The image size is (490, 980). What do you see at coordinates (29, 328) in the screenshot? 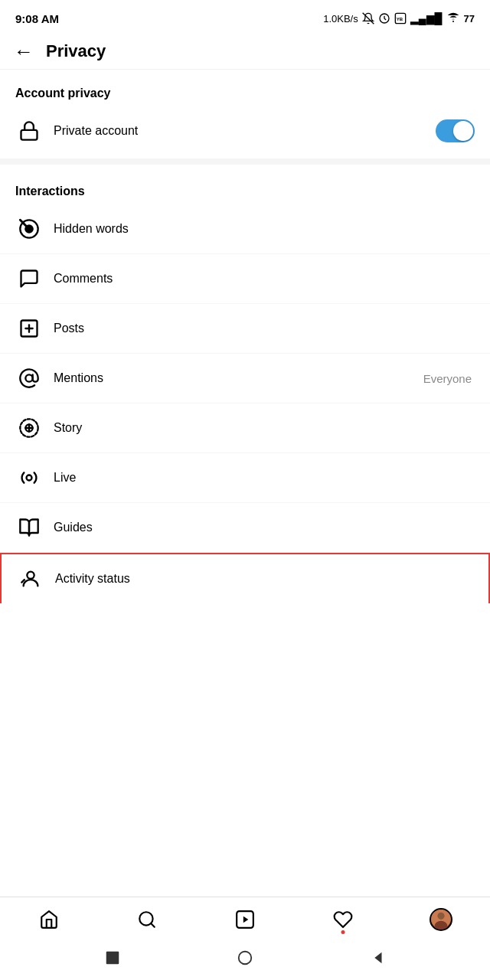
I see `posts-icon` at bounding box center [29, 328].